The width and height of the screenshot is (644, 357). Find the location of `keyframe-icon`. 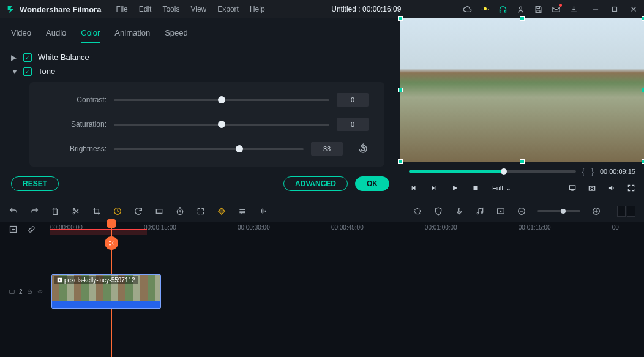

keyframe-icon is located at coordinates (222, 211).